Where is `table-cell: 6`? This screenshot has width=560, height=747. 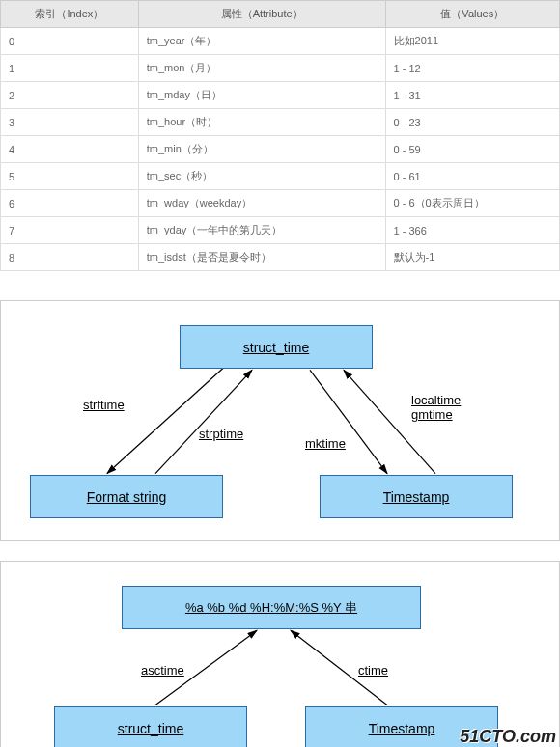 table-cell: 6 is located at coordinates (70, 204).